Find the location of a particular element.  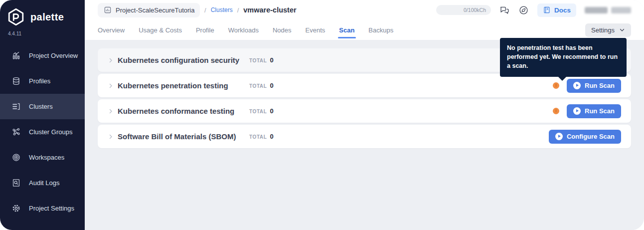

sidebar-nav: Project Overview Profiles is located at coordinates (42, 132).